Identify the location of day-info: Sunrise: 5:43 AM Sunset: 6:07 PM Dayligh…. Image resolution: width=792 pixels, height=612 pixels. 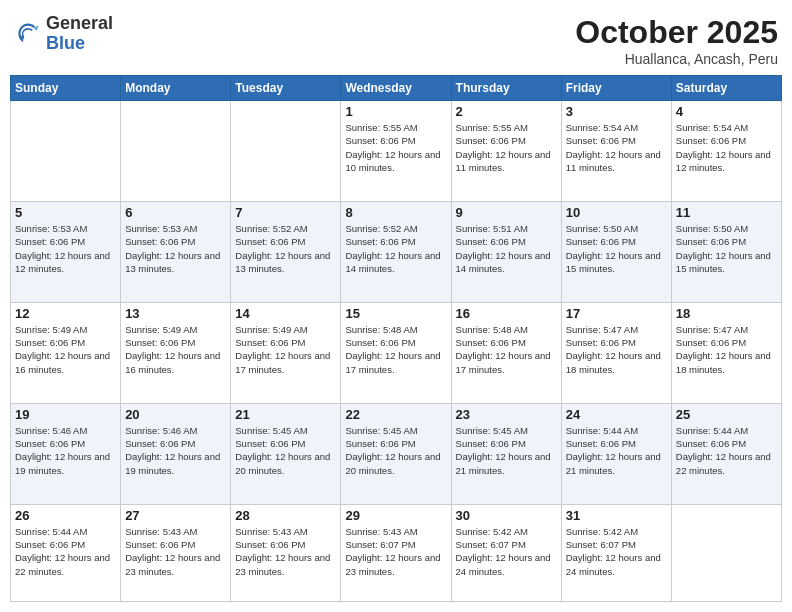
(396, 552).